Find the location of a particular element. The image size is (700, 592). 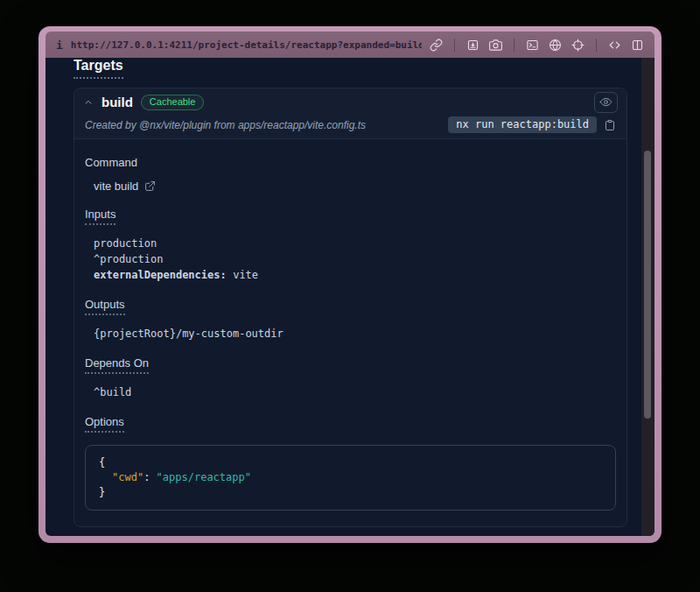

copy-icon is located at coordinates (610, 125).